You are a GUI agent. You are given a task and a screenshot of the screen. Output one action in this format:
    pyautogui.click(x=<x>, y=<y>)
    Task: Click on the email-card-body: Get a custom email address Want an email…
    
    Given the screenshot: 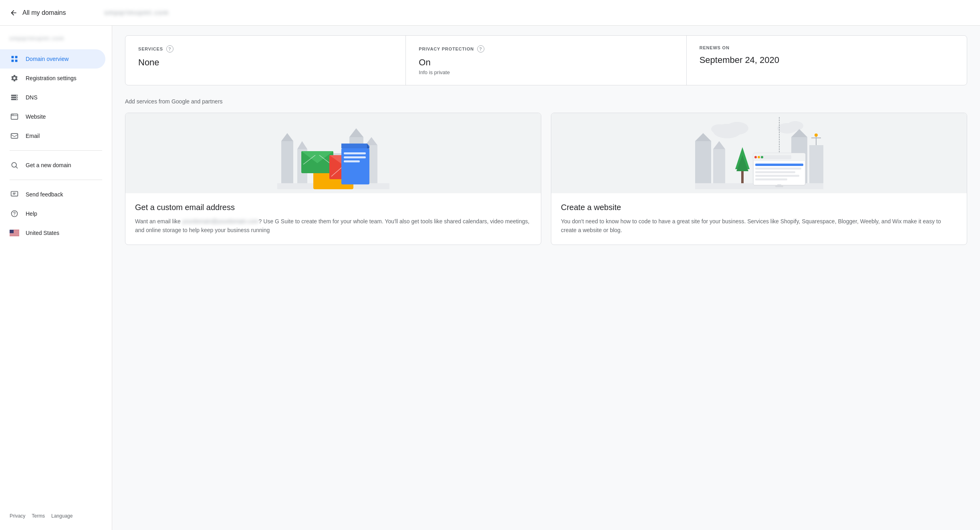 What is the action you would take?
    pyautogui.click(x=333, y=219)
    